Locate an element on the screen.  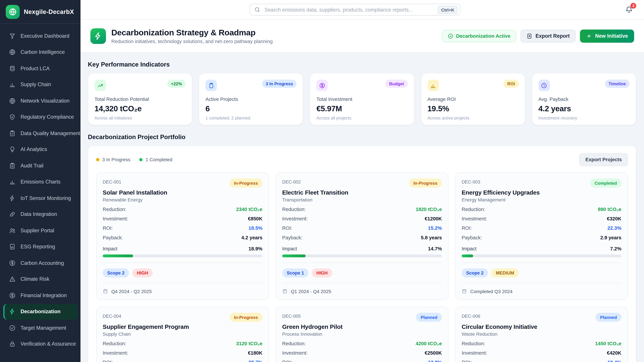
status-pill-label: Decarbonization Active is located at coordinates (484, 36).